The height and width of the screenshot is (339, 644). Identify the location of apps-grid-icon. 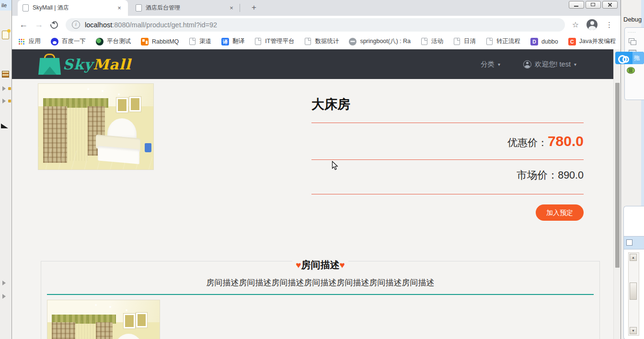
(22, 42).